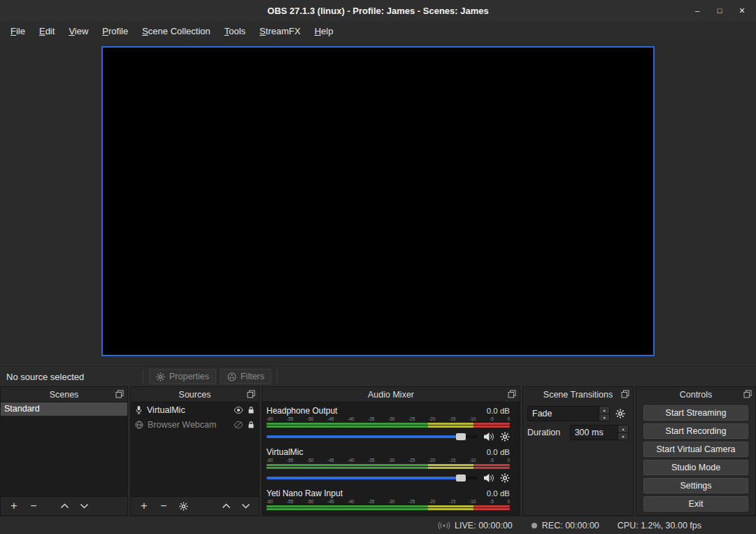  What do you see at coordinates (143, 377) in the screenshot?
I see `toolbar-separator` at bounding box center [143, 377].